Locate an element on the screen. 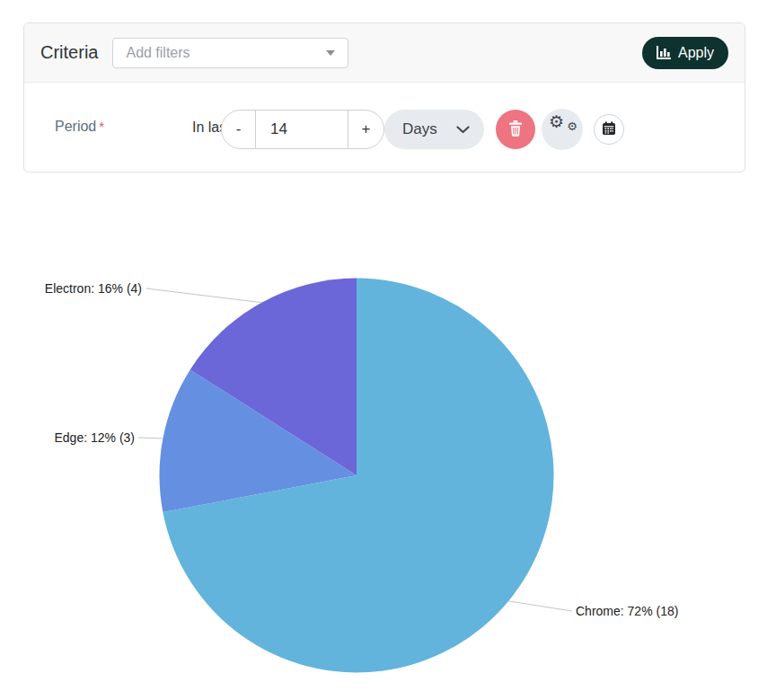  settings-button: ⚙ ⚙ is located at coordinates (562, 129).